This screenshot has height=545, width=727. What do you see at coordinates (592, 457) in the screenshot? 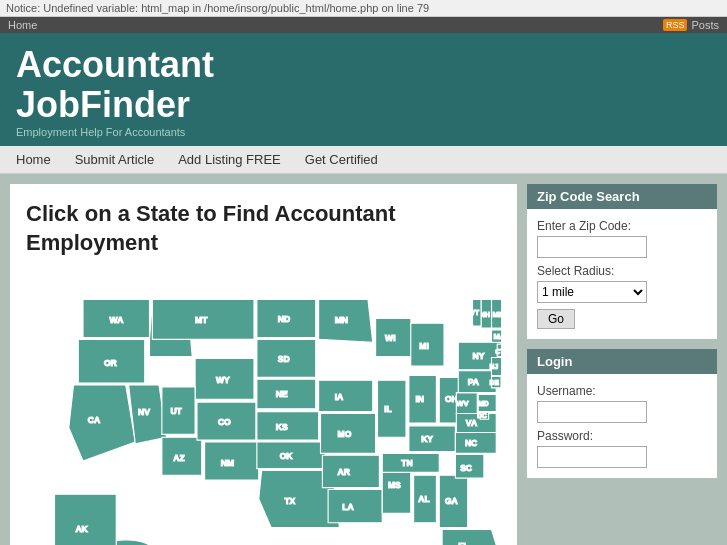
I see `password-input` at bounding box center [592, 457].